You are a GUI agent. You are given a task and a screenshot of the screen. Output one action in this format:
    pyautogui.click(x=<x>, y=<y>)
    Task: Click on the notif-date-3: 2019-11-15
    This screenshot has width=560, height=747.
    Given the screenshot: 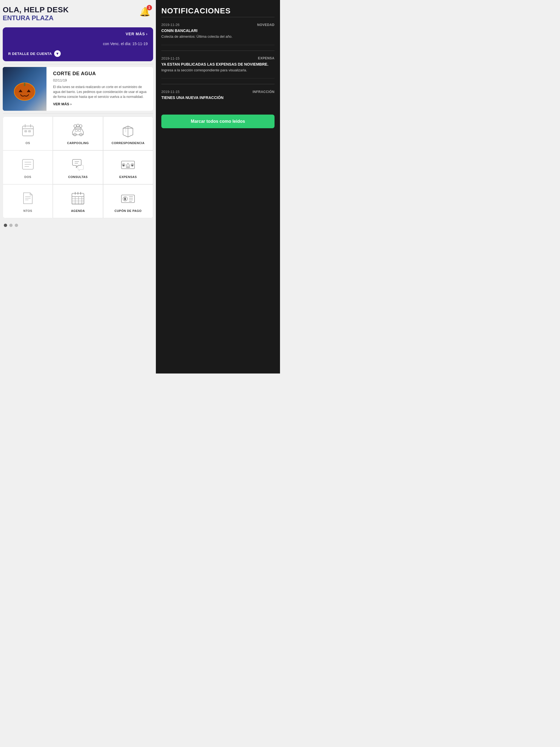 What is the action you would take?
    pyautogui.click(x=171, y=92)
    